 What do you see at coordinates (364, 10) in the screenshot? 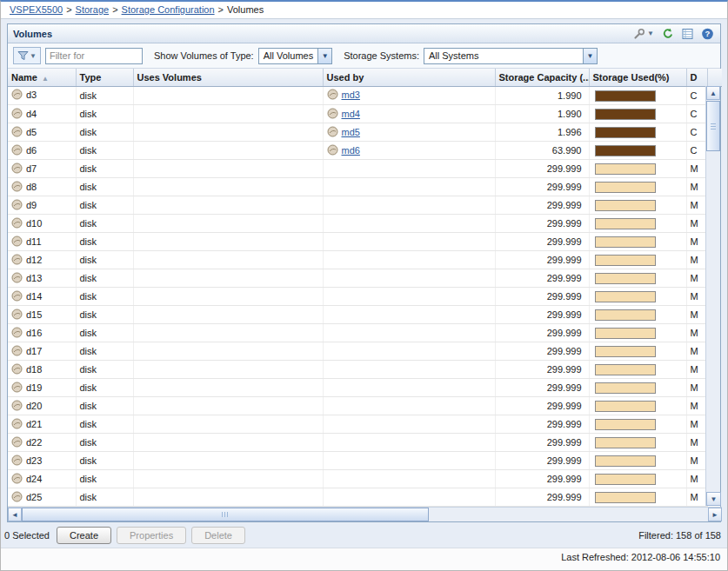
I see `breadcrumb: VSPEX5500>Storage>Storage Configuration>…` at bounding box center [364, 10].